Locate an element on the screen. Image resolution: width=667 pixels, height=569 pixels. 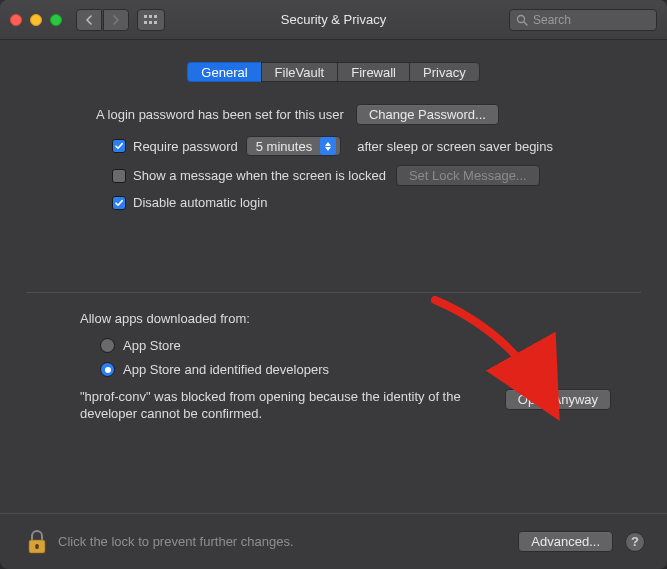
advanced-button: Advanced... is located at coordinates (566, 542).